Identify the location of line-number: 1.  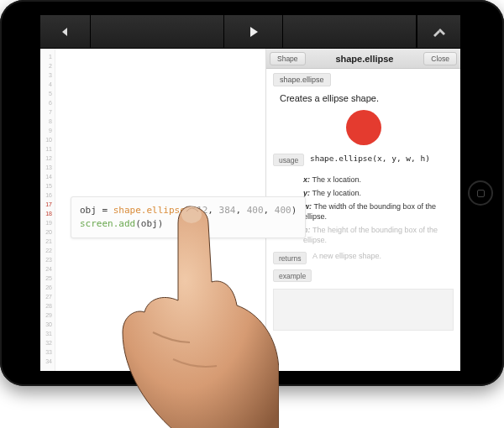
(47, 57).